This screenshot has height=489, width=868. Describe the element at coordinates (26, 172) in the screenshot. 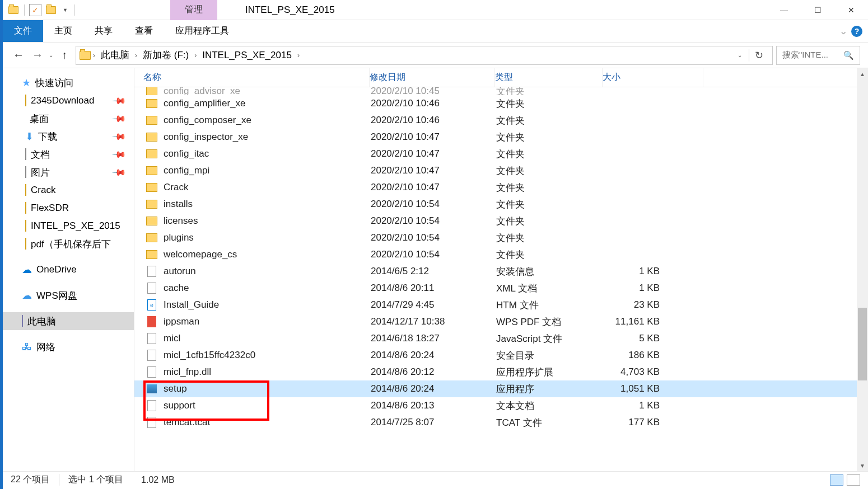

I see `pic-icon` at that location.